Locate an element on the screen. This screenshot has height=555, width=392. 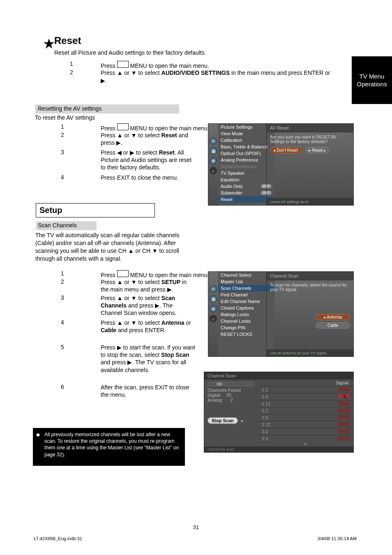
t: or is located at coordinates (188, 323).